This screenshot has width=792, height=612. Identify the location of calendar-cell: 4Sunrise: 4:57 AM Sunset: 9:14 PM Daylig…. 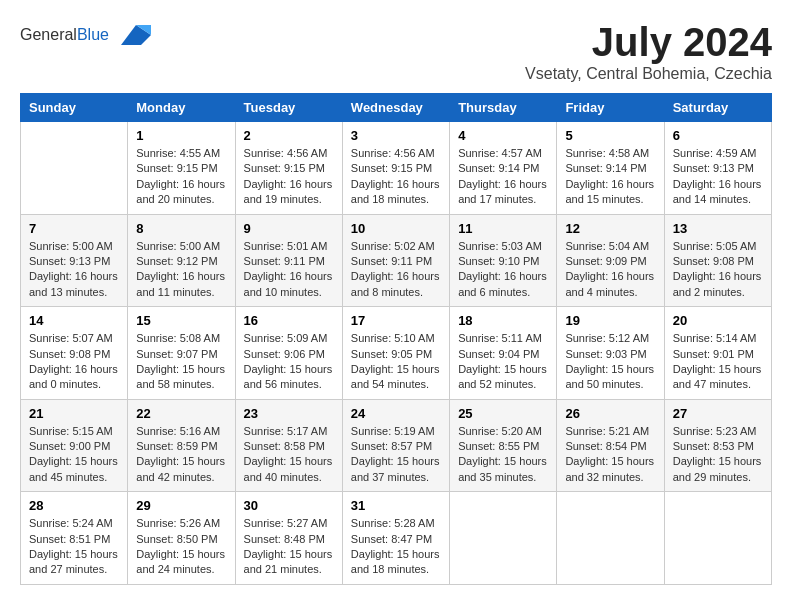
(504, 168).